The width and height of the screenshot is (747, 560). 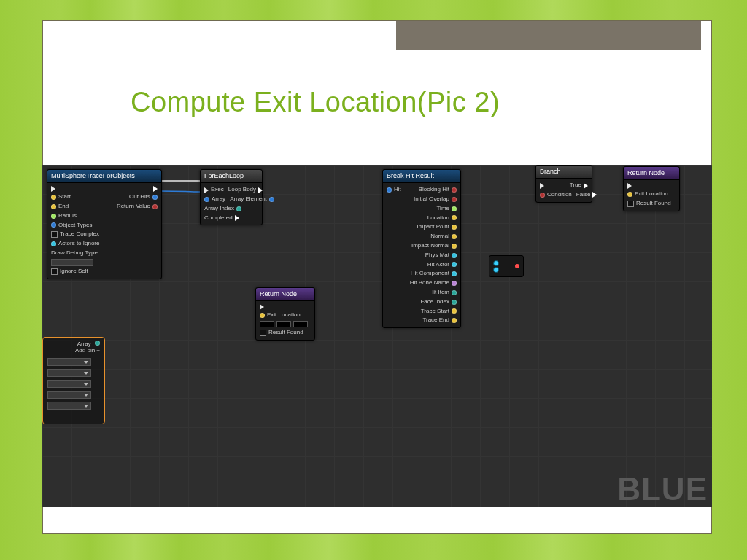 What do you see at coordinates (564, 172) in the screenshot?
I see `node-title: Branch` at bounding box center [564, 172].